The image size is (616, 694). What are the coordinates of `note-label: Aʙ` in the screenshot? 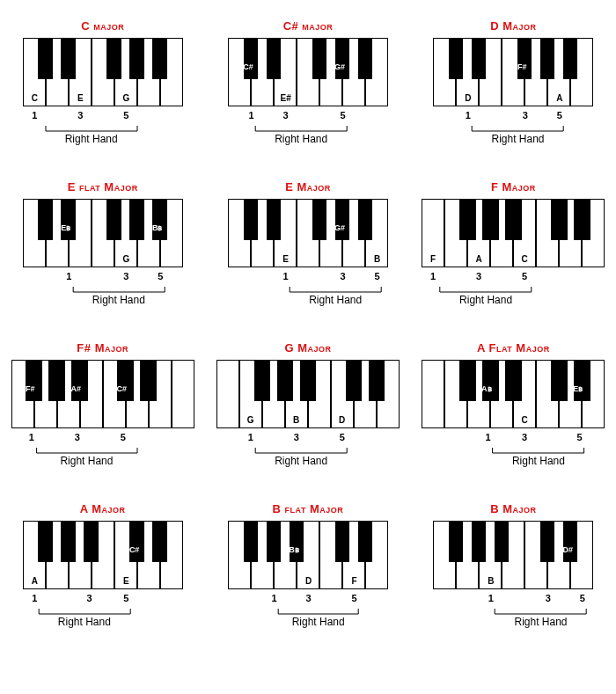 It's located at (487, 389).